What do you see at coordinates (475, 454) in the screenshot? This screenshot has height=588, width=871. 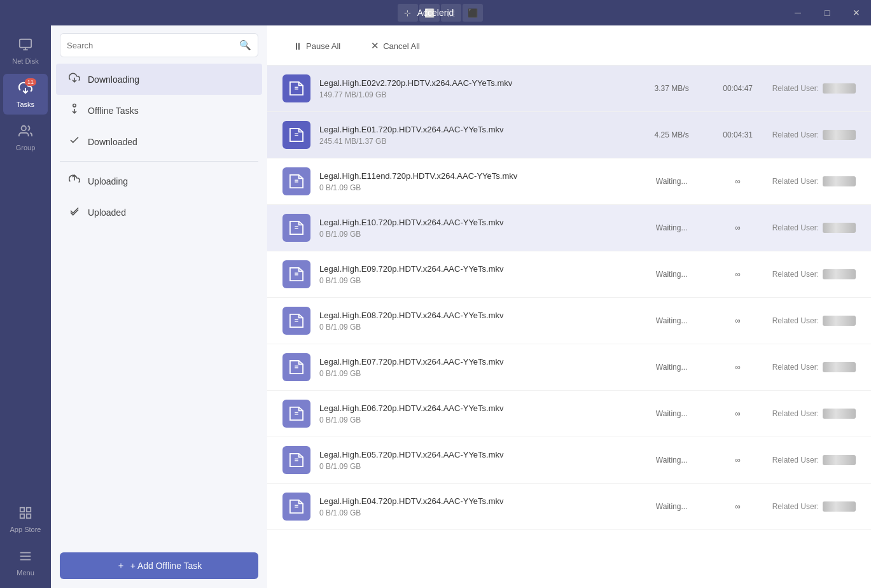 I see `file-name: Legal.High.E05.720p.HDTV.x264.AAC-YYeTs.…` at bounding box center [475, 454].